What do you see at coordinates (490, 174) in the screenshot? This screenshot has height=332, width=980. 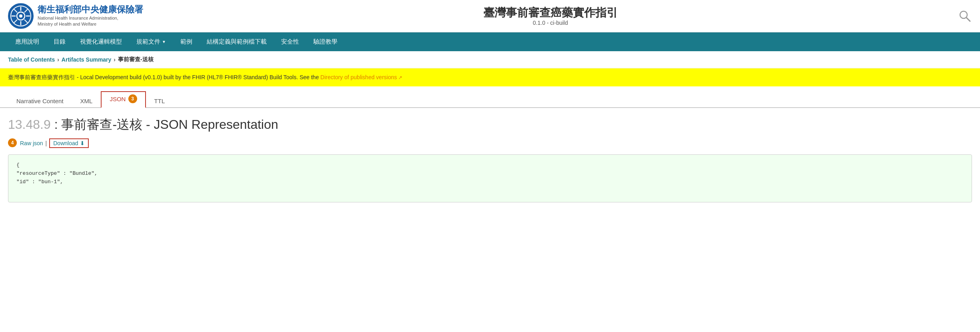 I see `code-line-2: "resourceType" : "Bundle",` at bounding box center [490, 174].